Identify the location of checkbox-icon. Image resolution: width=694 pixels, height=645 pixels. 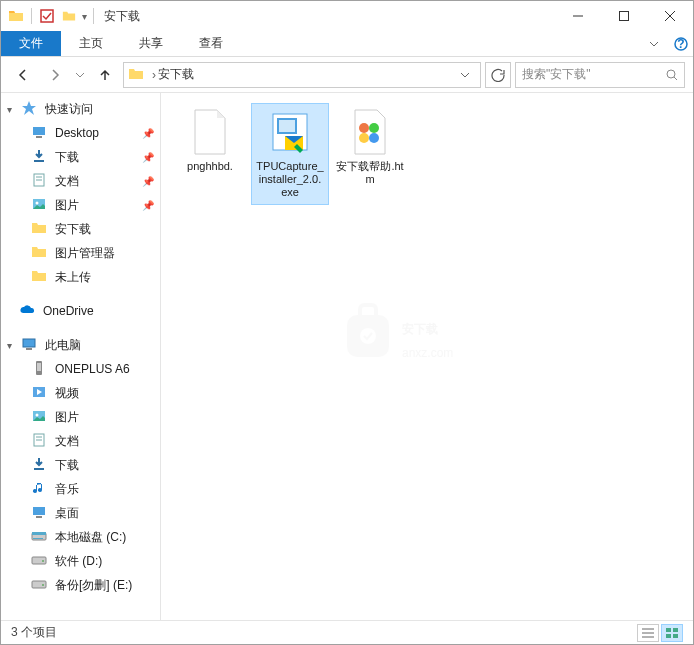
(47, 16).